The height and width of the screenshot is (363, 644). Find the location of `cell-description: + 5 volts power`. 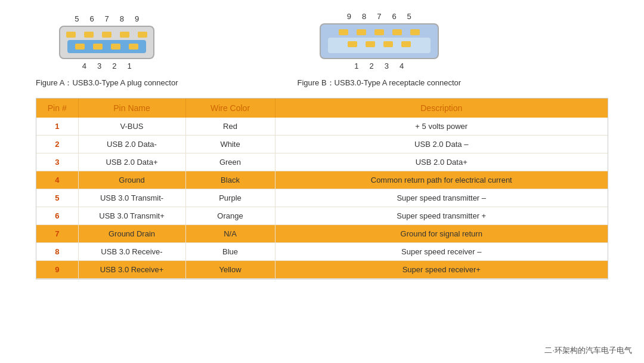

cell-description: + 5 volts power is located at coordinates (441, 127).